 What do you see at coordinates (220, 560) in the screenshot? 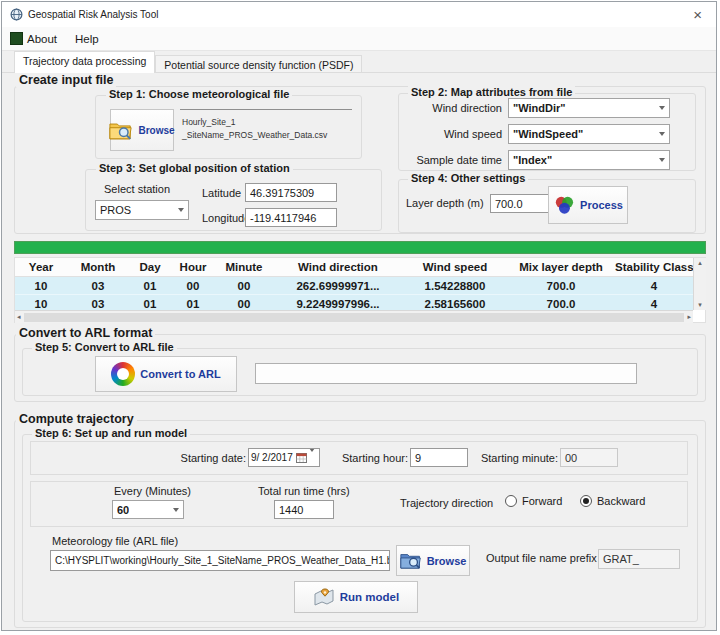
I see `arl-file-path-field: C:\HYSPLIT\working\Hourly_Site_1_SiteNam…` at bounding box center [220, 560].